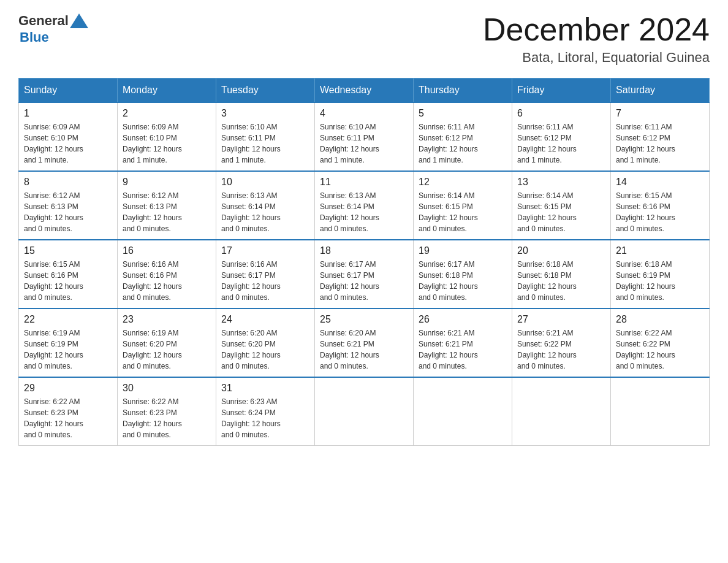 This screenshot has height=563, width=728. Describe the element at coordinates (266, 91) in the screenshot. I see `calendar-header-tuesday: Tuesday` at that location.